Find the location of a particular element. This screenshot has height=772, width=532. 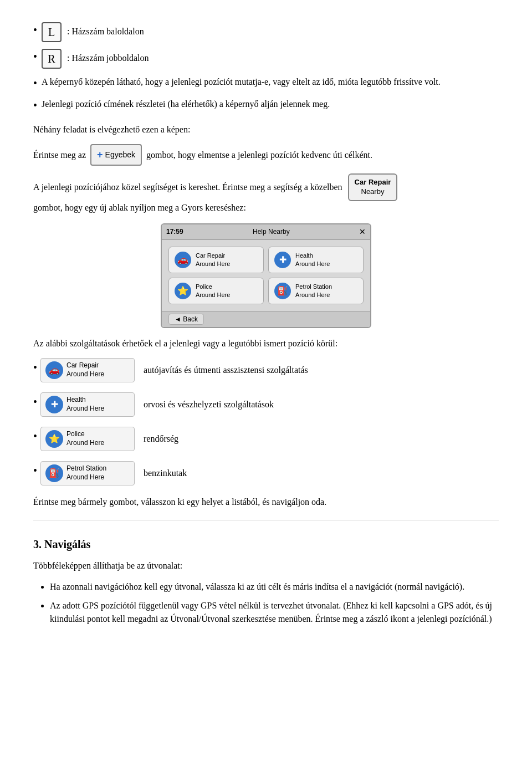

bullet-position-details: • Jelenlegi pozíció címének részletei (h… is located at coordinates (266, 105).